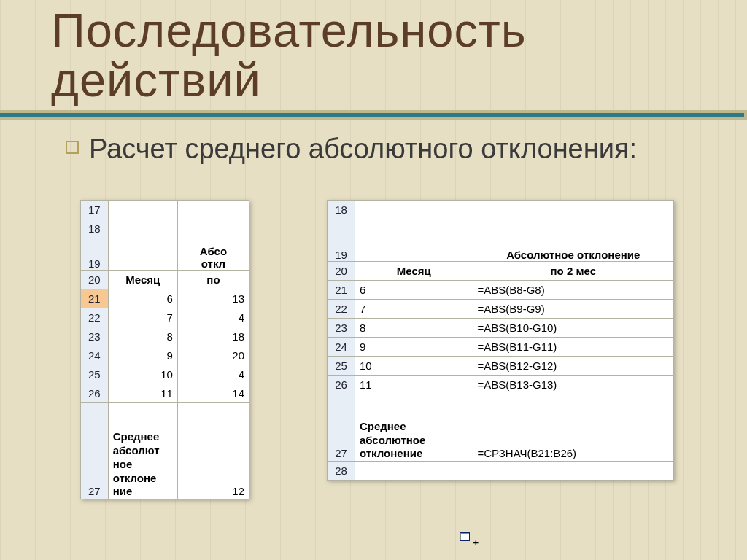 This screenshot has height=560, width=747. Describe the element at coordinates (374, 143) in the screenshot. I see `body-block: Расчет среднего абсолютного отклонения:` at that location.